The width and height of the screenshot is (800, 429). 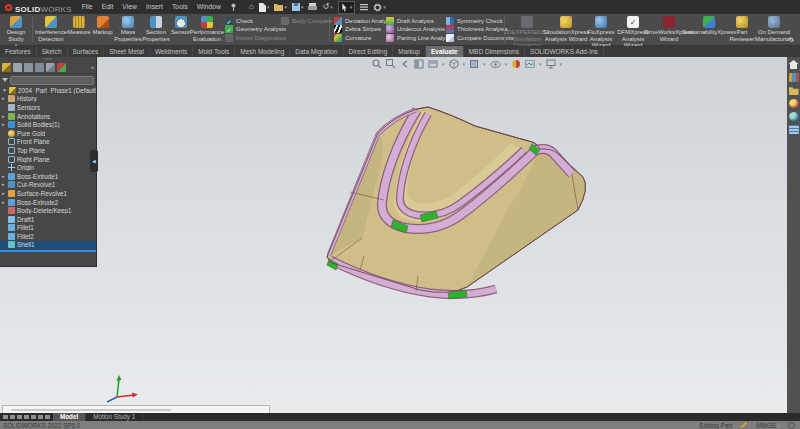 I want to click on view-orientation-icon, so click(x=454, y=64).